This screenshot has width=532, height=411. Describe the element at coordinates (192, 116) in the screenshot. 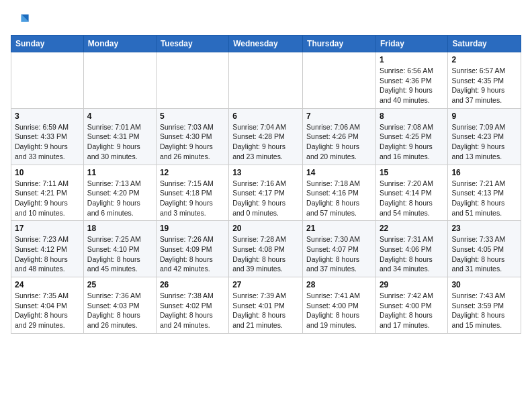

I see `day-number: 5` at that location.